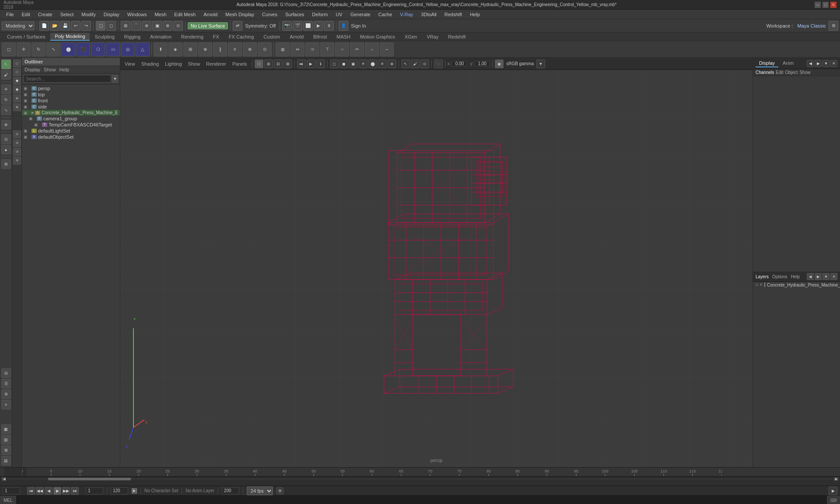  Describe the element at coordinates (137, 14) in the screenshot. I see `menu-windows: Windows` at that location.